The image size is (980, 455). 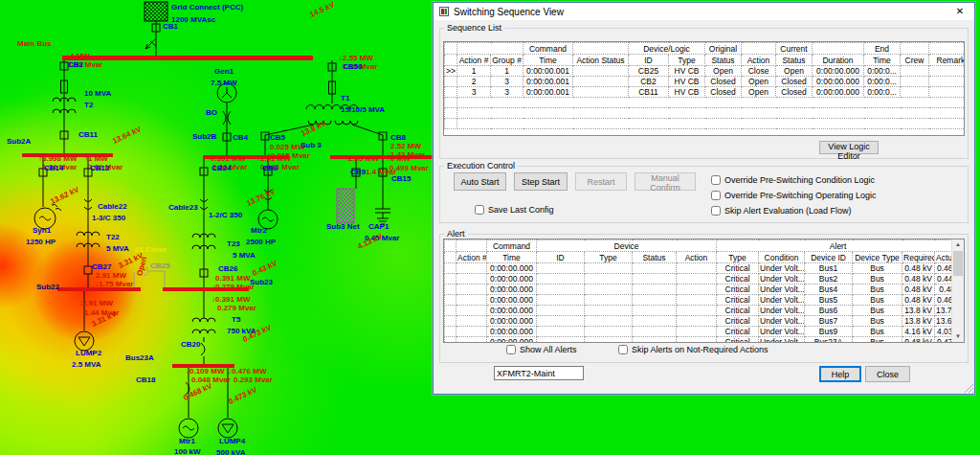 I want to click on grid-table: CommandDeviceAlertAction #TimeIDTypeStat…, so click(x=699, y=291).